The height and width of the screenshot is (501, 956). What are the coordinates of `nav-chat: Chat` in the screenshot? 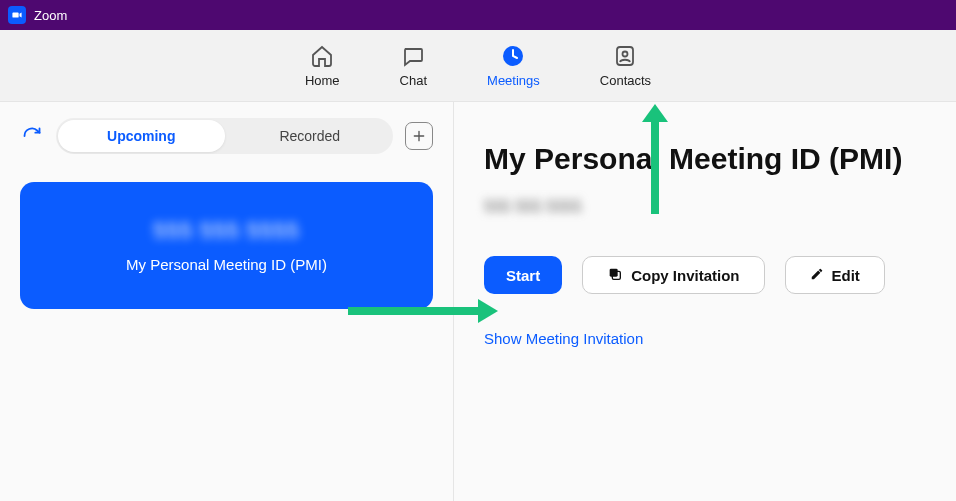 It's located at (414, 66).